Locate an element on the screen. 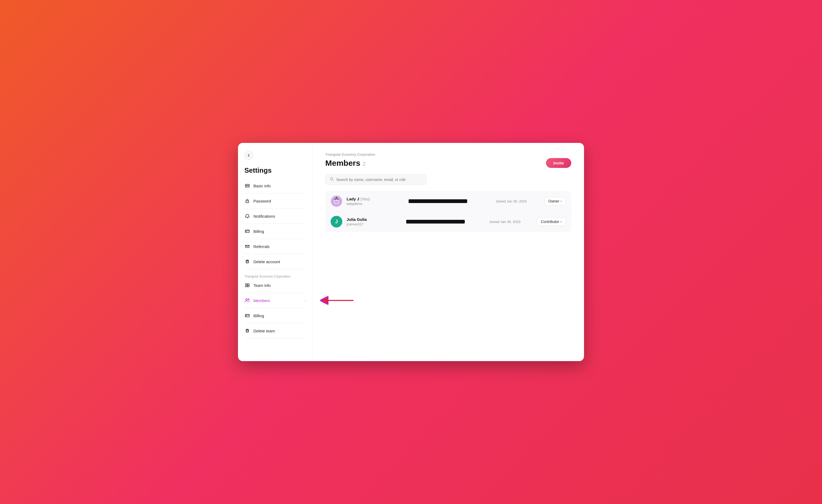 Image resolution: width=822 pixels, height=504 pixels. sidebar-item-members: Members › is located at coordinates (275, 300).